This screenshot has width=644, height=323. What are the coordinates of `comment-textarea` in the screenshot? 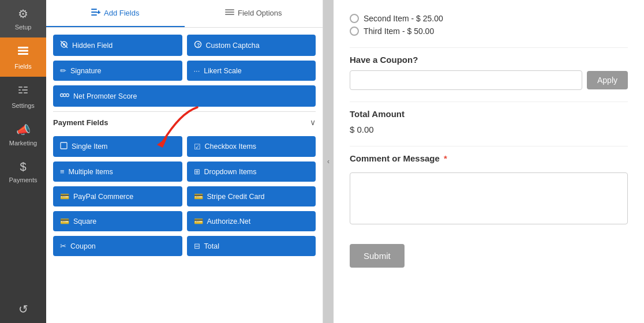 It's located at (489, 198).